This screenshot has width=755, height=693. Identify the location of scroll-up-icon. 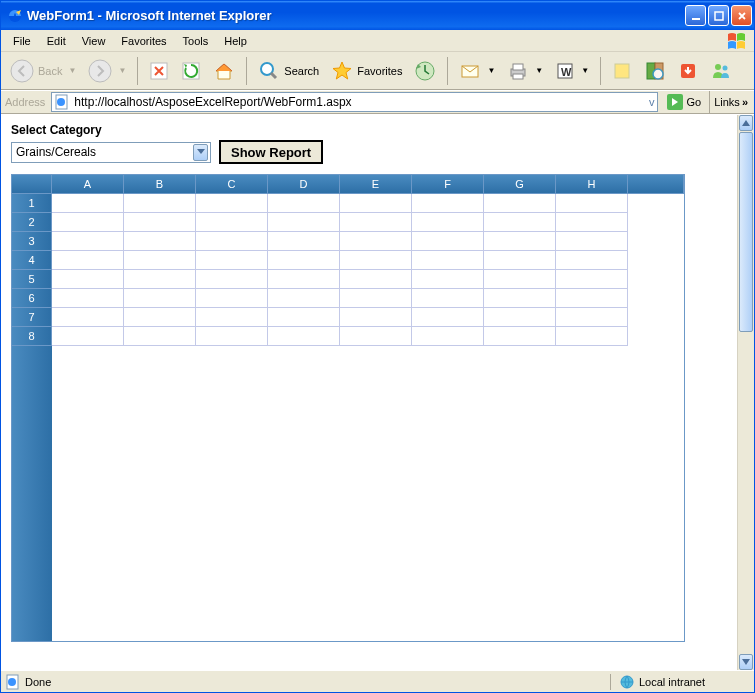
(746, 123).